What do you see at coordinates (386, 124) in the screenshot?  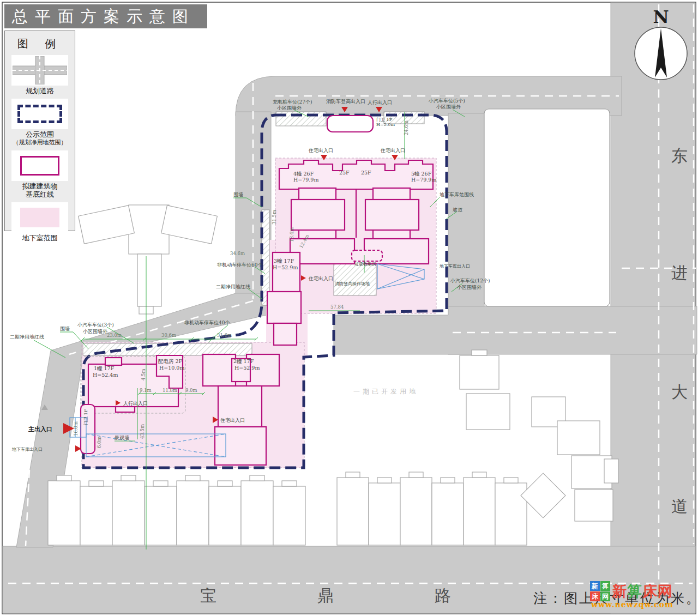 I see `label-gatehouse-n-2: H=5.0m` at bounding box center [386, 124].